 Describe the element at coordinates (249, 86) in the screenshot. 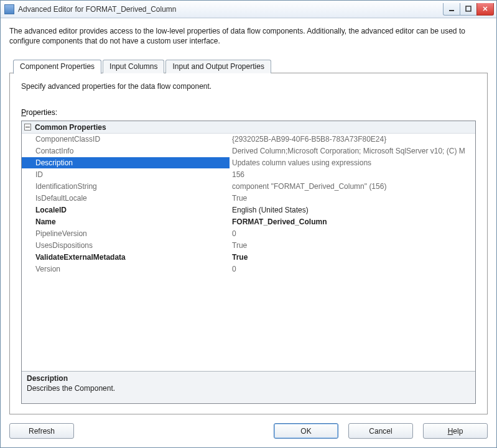

I see `panel-hint: Specify advanced properties for the data…` at that location.